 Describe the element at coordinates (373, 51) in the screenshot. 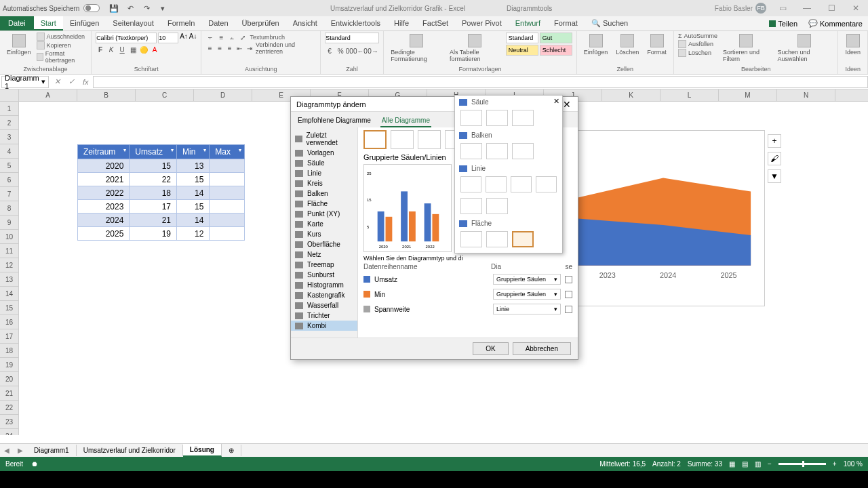

I see `dec-decimal-icon: 0→` at that location.